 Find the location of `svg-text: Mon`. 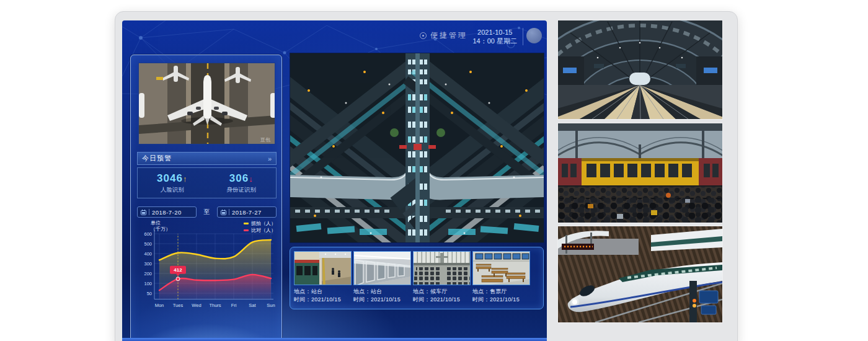

svg-text: Mon is located at coordinates (160, 305).